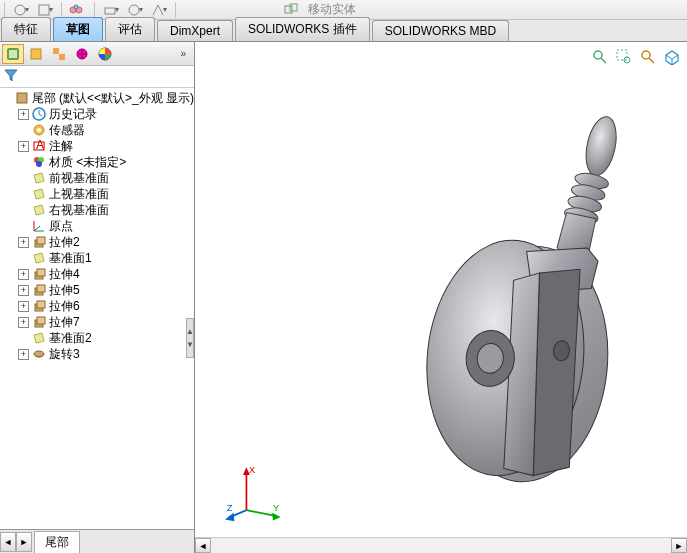  Describe the element at coordinates (98, 306) in the screenshot. I see `tree-item: +拉伸6` at that location.